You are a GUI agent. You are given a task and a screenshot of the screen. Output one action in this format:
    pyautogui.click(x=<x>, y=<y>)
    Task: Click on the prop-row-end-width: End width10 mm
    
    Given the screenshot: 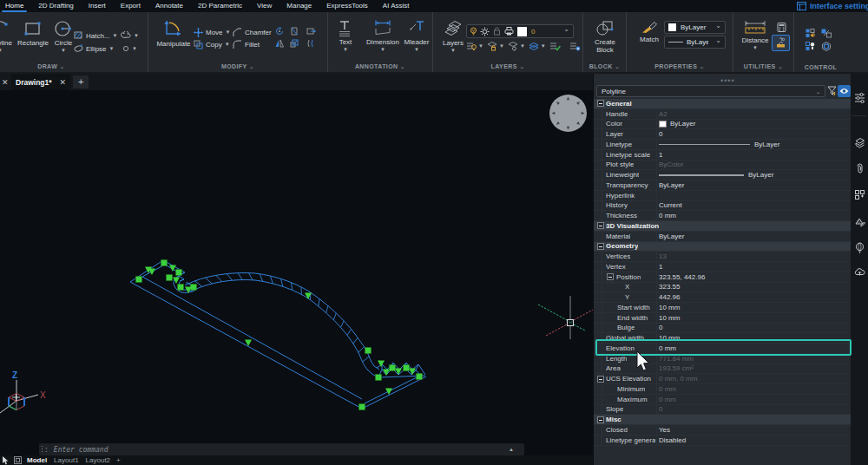 What is the action you would take?
    pyautogui.click(x=722, y=318)
    